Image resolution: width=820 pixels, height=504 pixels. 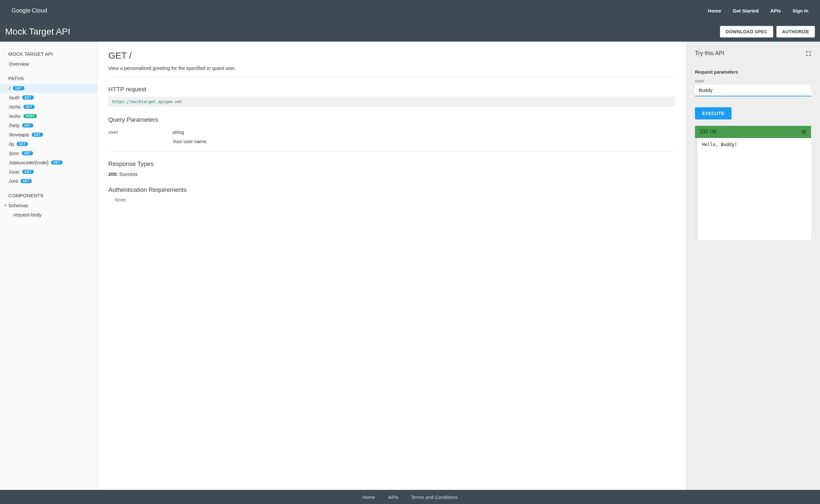 I want to click on sidebar-path-item: /ipGET, so click(x=49, y=144).